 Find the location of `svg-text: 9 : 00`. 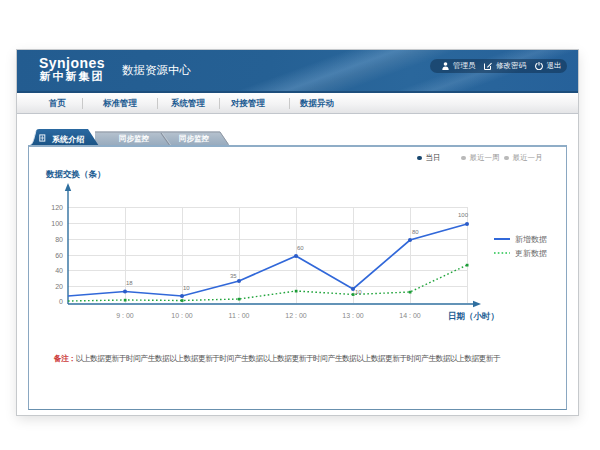

svg-text: 9 : 00 is located at coordinates (125, 316).